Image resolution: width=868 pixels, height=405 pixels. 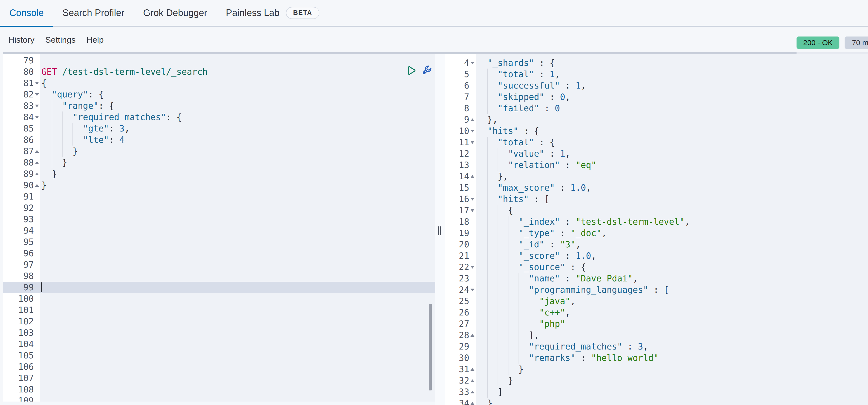 What do you see at coordinates (42, 287) in the screenshot?
I see `text-cursor` at bounding box center [42, 287].